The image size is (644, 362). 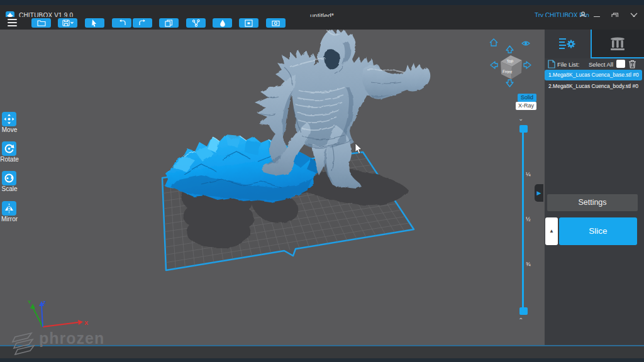 I want to click on rotate-tool-button, so click(x=9, y=148).